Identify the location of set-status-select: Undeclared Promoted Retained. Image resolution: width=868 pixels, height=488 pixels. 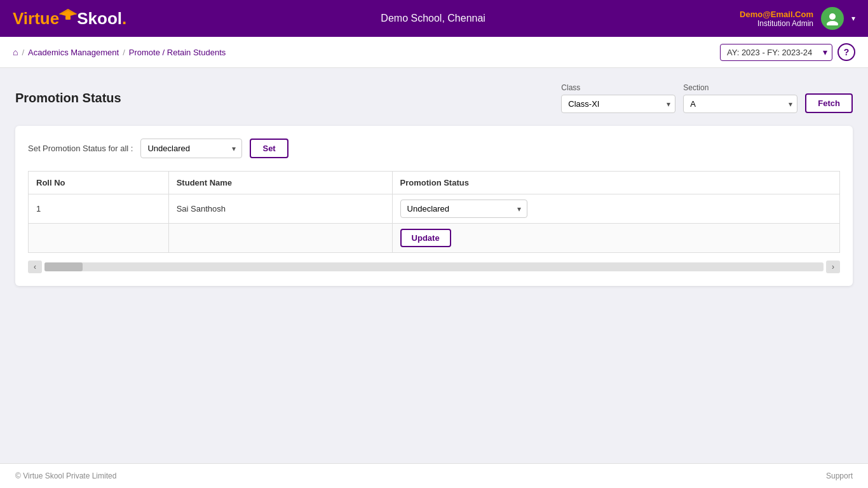
(191, 149).